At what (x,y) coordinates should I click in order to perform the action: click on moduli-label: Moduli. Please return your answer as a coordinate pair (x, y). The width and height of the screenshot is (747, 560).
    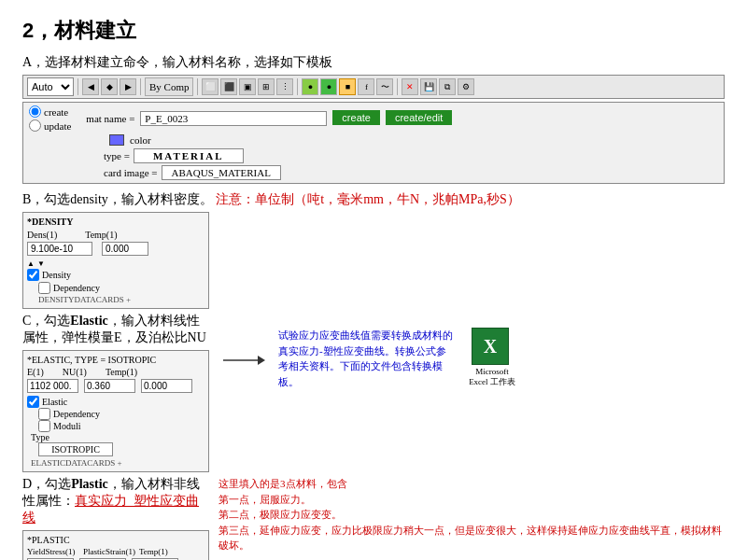
    Looking at the image, I should click on (67, 426).